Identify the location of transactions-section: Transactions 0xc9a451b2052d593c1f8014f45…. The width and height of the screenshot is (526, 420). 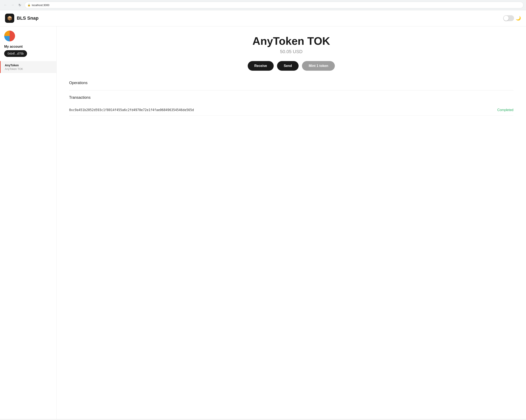
(291, 105).